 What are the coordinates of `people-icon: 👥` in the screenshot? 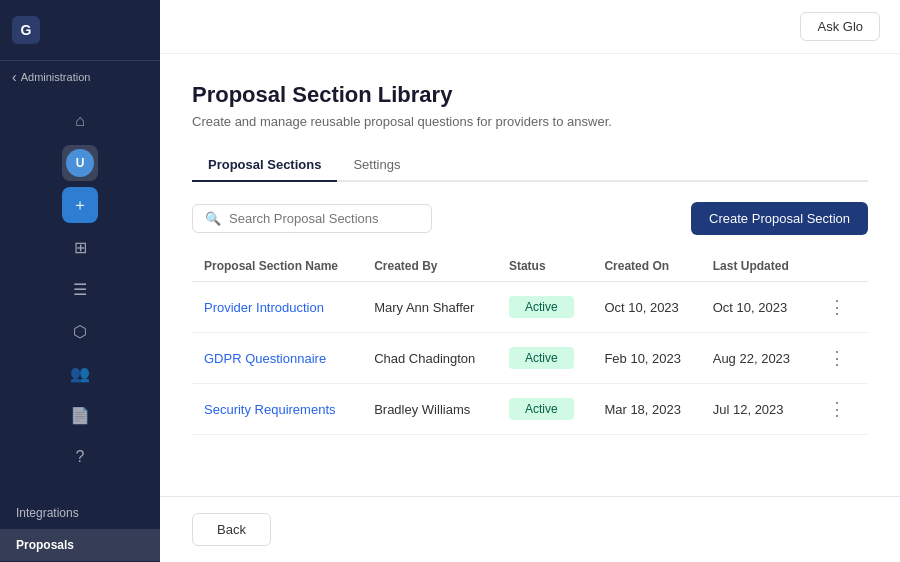 It's located at (80, 373).